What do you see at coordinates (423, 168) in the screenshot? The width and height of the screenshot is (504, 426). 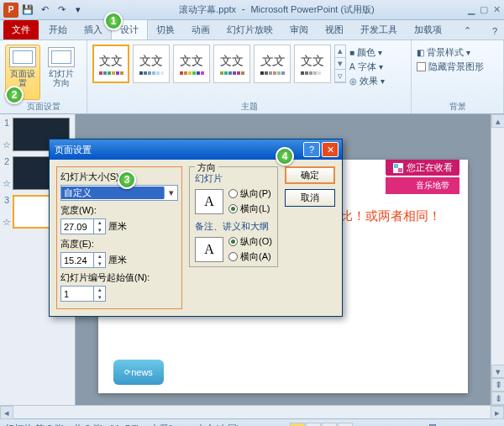 I see `badge-top: 您正在收看` at bounding box center [423, 168].